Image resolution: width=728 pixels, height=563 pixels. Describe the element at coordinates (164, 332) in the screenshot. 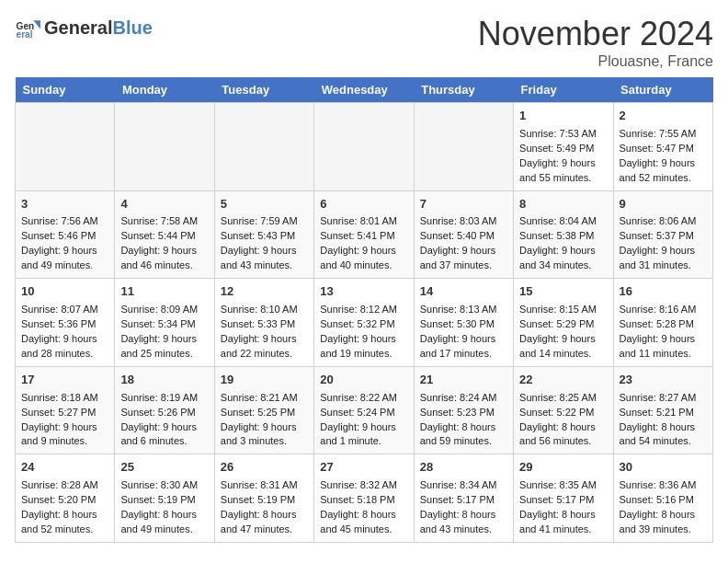

I see `day-info: Sunrise: 8:09 AM Sunset: 5:34 PM Dayligh…` at that location.